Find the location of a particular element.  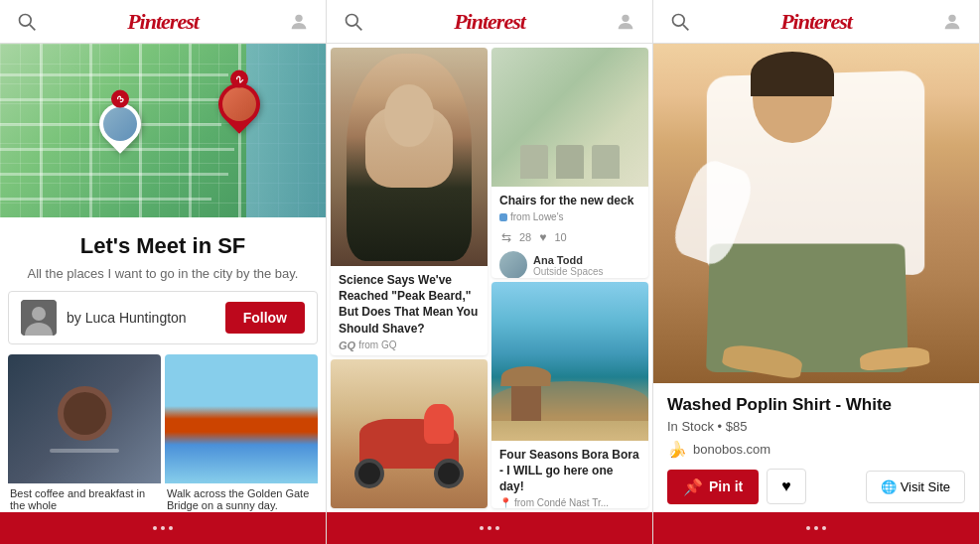

card-bora-source-text: from Condé Nast Tr... is located at coordinates (562, 502).